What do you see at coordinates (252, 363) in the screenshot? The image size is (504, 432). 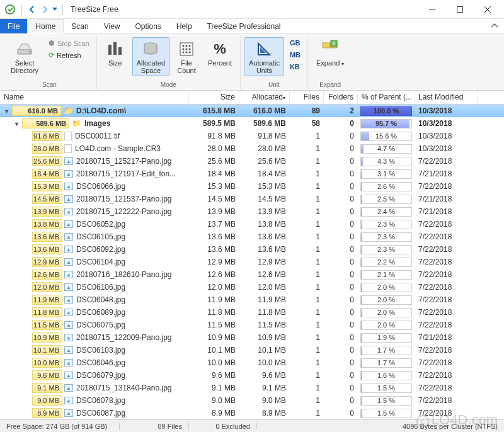 I see `table-row: 10.0 MB▲DSC06046.jpg10.0 MB10.0 MB101.7 …` at bounding box center [252, 363].